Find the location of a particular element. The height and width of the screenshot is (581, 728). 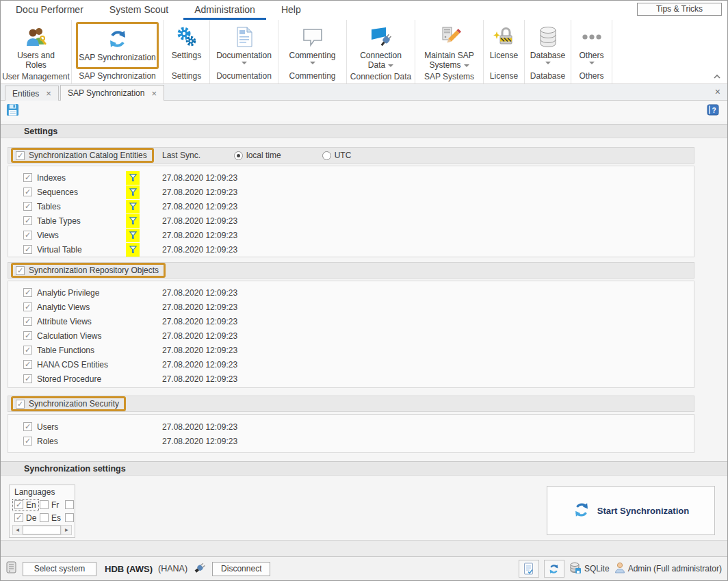

languages-title: Languages is located at coordinates (42, 491).